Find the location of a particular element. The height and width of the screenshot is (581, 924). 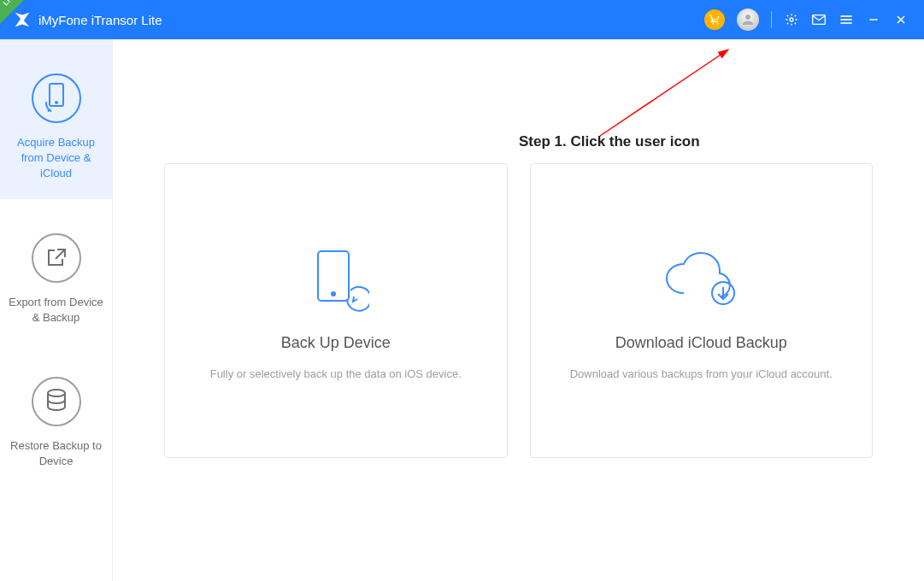

device-icloud-icon is located at coordinates (56, 98).